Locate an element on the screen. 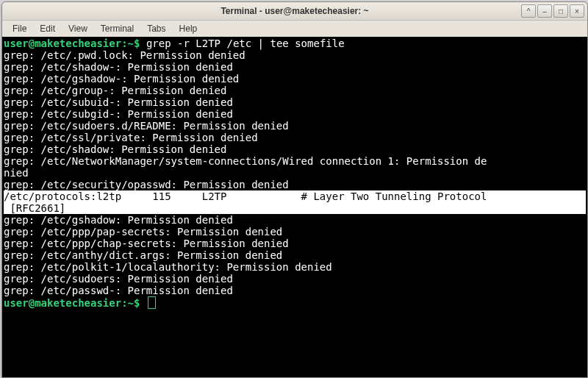 The image size is (588, 378). minimize-button: – is located at coordinates (545, 11).